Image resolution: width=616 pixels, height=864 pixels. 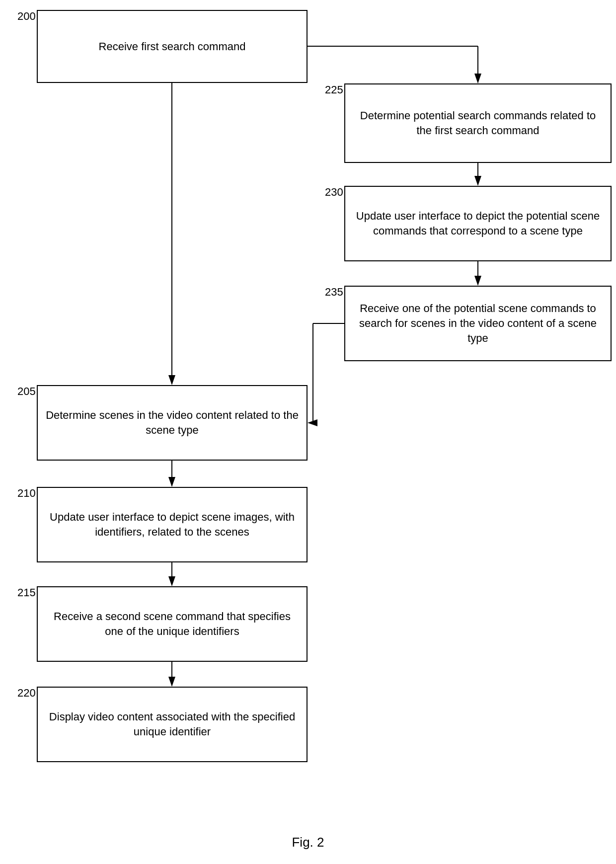 I want to click on box-225: Determine potential search commands rela…, so click(x=478, y=123).